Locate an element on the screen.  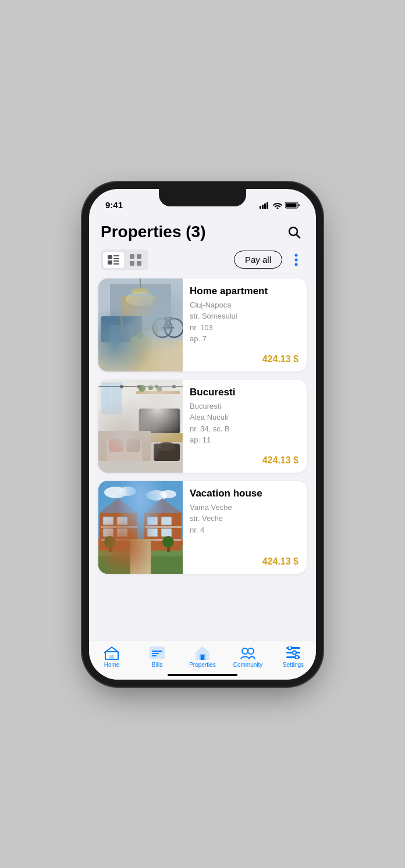
dots-icon is located at coordinates (296, 260).